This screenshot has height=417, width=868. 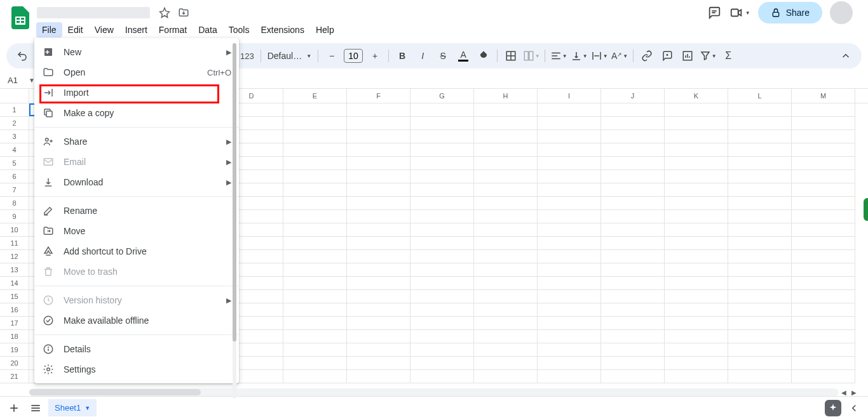 I want to click on menu-insert: Insert, so click(x=136, y=30).